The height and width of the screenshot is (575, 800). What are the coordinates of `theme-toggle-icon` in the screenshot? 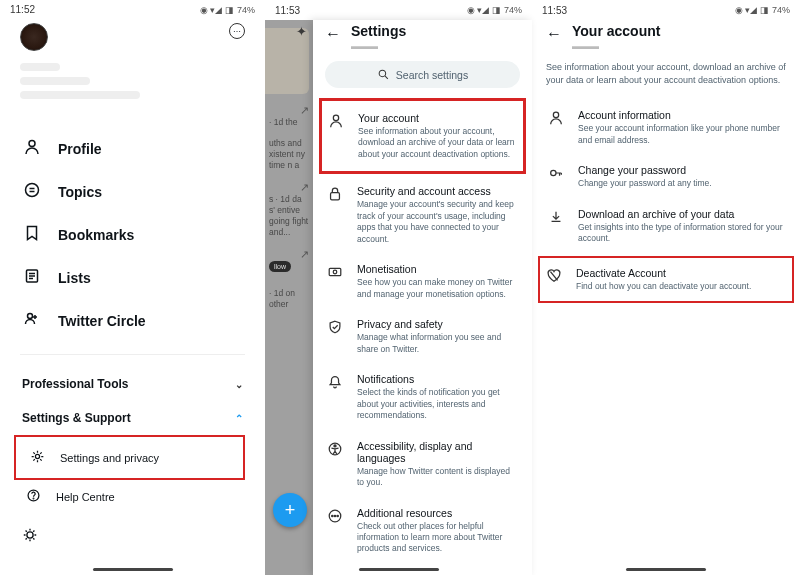 It's located at (30, 536).